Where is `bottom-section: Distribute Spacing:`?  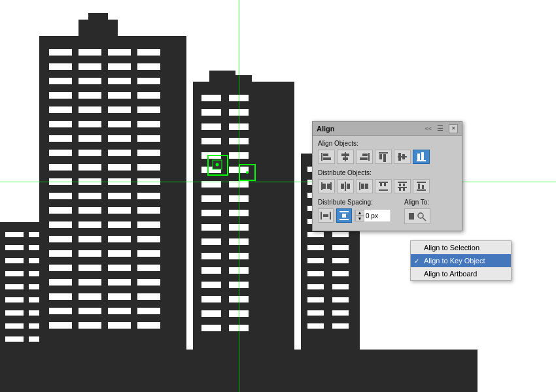 bottom-section: Distribute Spacing: is located at coordinates (387, 213).